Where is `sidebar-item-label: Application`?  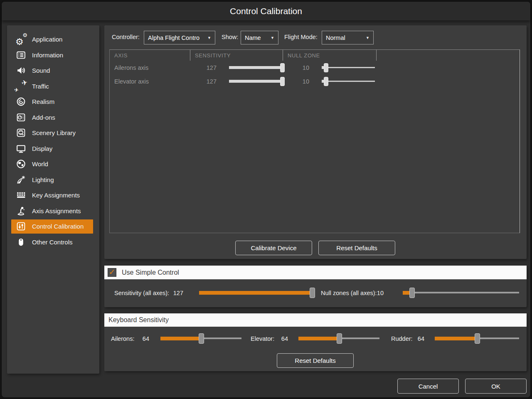 sidebar-item-label: Application is located at coordinates (47, 39).